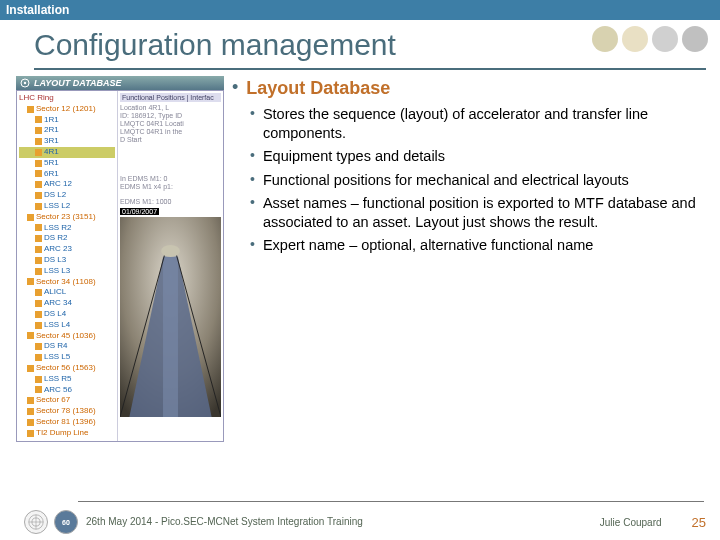 This screenshot has height=540, width=720. I want to click on tree-label: LSS R5, so click(58, 380).